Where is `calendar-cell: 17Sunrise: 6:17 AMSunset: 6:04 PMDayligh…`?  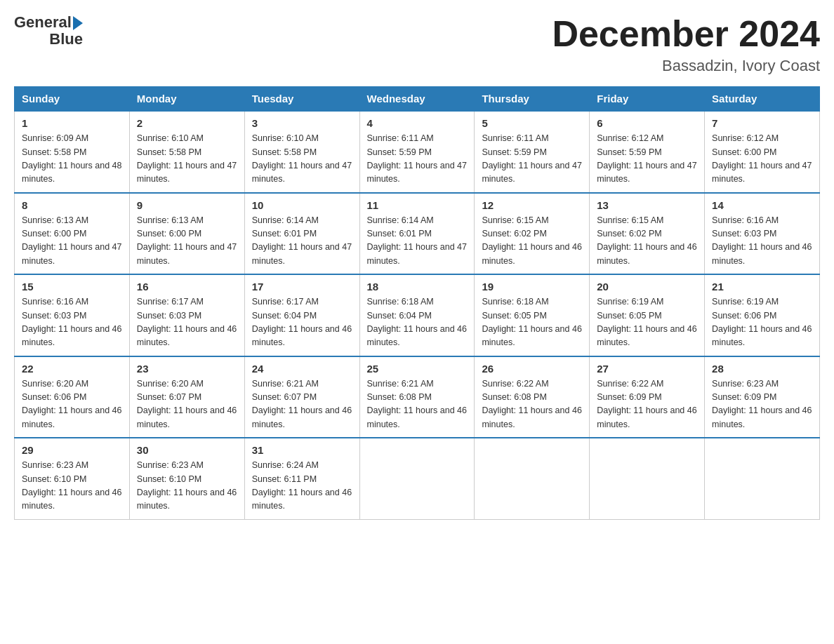 calendar-cell: 17Sunrise: 6:17 AMSunset: 6:04 PMDayligh… is located at coordinates (302, 316).